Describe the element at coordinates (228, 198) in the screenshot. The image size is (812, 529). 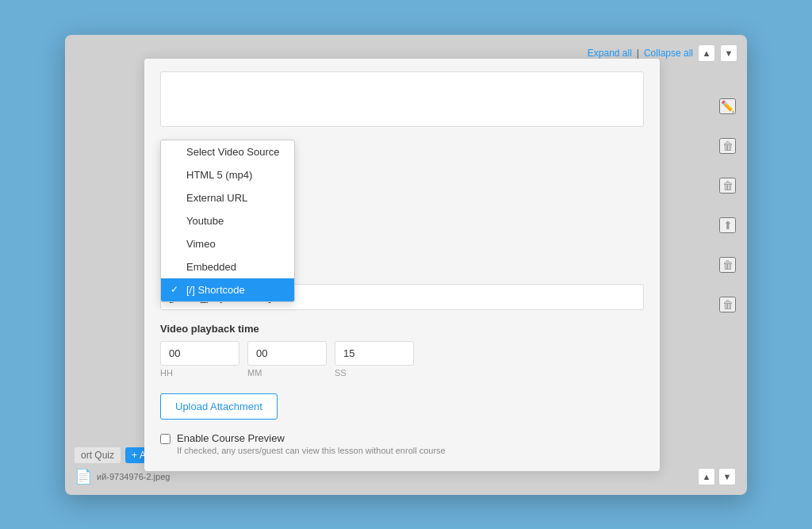
I see `dropdown-item-external-url: External URL` at that location.